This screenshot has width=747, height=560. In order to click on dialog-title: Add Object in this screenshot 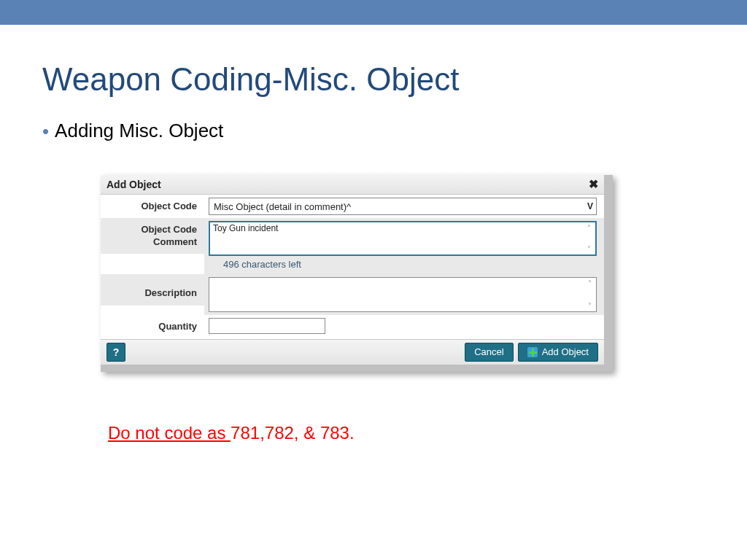, I will do `click(134, 184)`.